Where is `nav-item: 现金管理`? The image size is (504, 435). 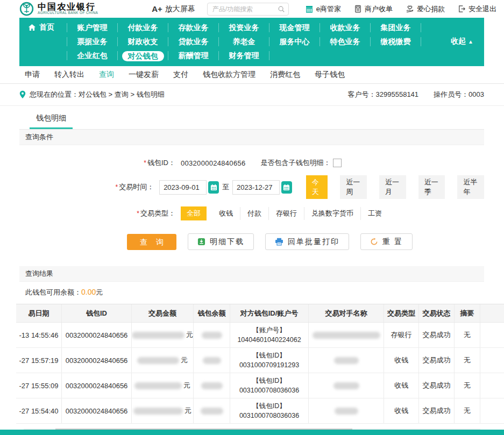
nav-item: 现金管理 is located at coordinates (294, 28).